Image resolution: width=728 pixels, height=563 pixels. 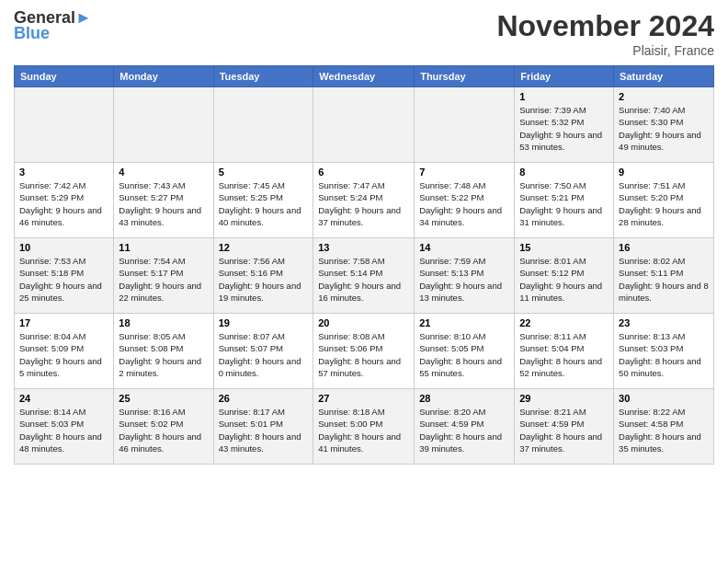 I want to click on weekday-header-thursday: Thursday, so click(x=465, y=77).